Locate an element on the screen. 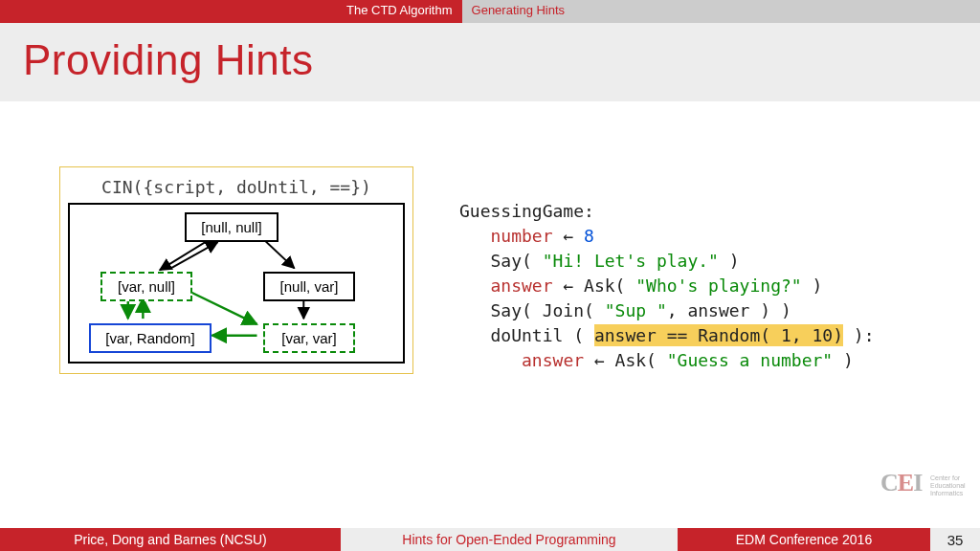  code-l2-num: 8 is located at coordinates (590, 235).